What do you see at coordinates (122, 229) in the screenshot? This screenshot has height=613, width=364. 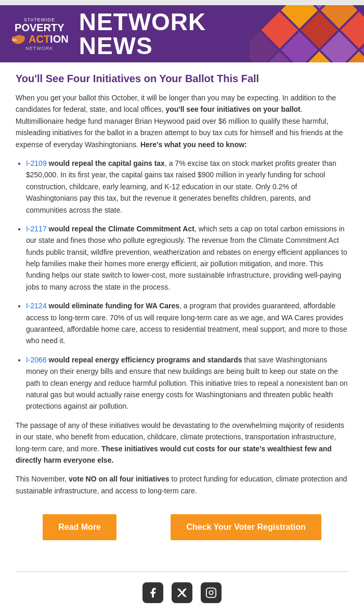 I see `i2117-bold: would repeal the Climate Commitment Act` at bounding box center [122, 229].